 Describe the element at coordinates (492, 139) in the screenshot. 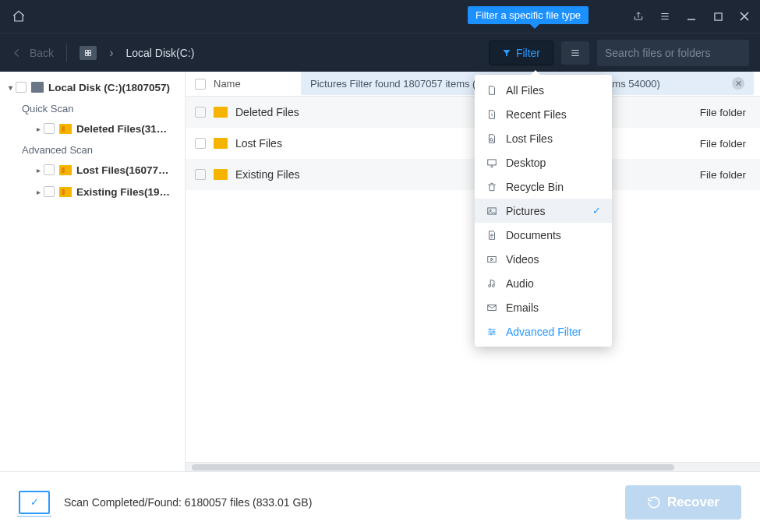

I see `lost-icon` at that location.